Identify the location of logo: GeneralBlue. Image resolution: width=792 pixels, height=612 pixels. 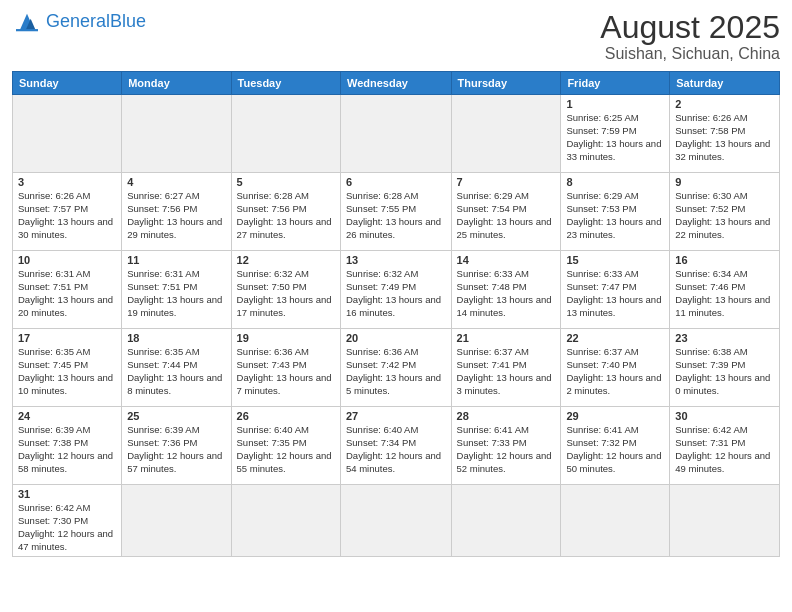
(79, 21).